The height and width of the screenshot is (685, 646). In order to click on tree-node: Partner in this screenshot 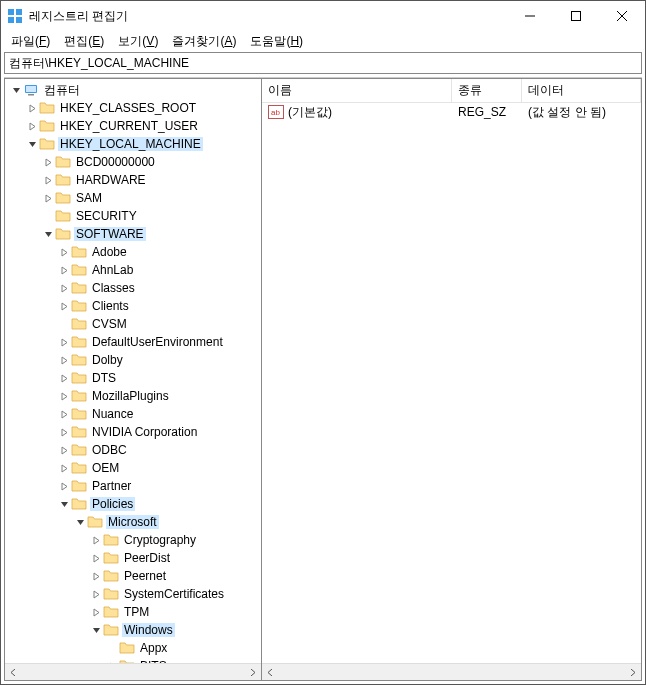, I will do `click(133, 486)`.